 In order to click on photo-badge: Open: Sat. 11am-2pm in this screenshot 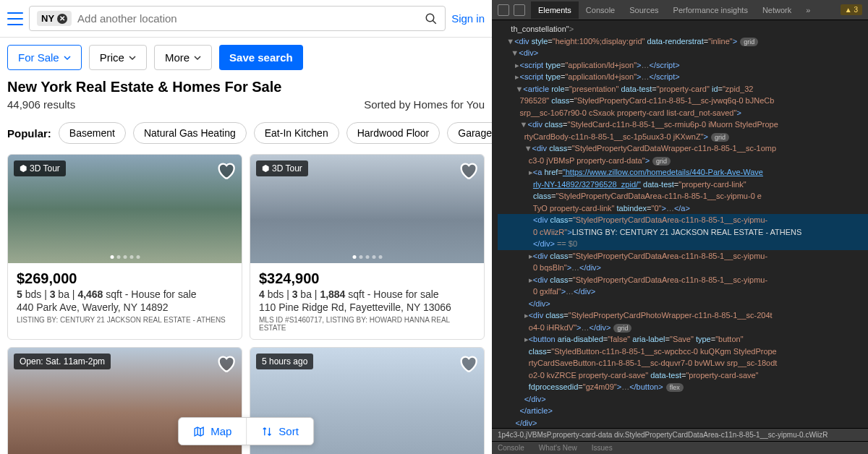, I will do `click(62, 361)`.